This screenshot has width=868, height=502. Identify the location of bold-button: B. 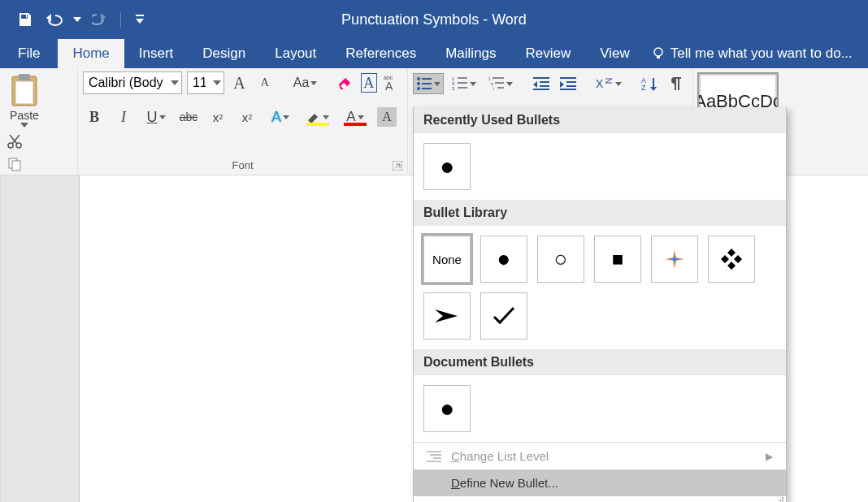
(94, 117).